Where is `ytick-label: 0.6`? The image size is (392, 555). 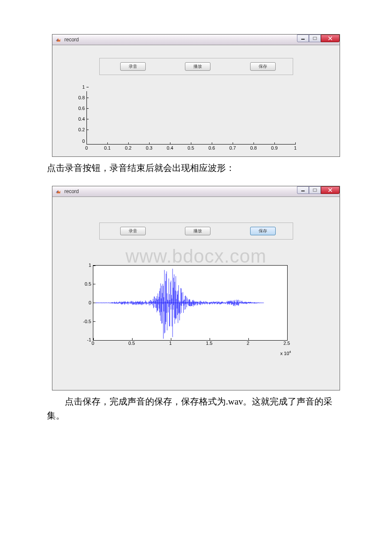 ytick-label: 0.6 is located at coordinates (79, 108).